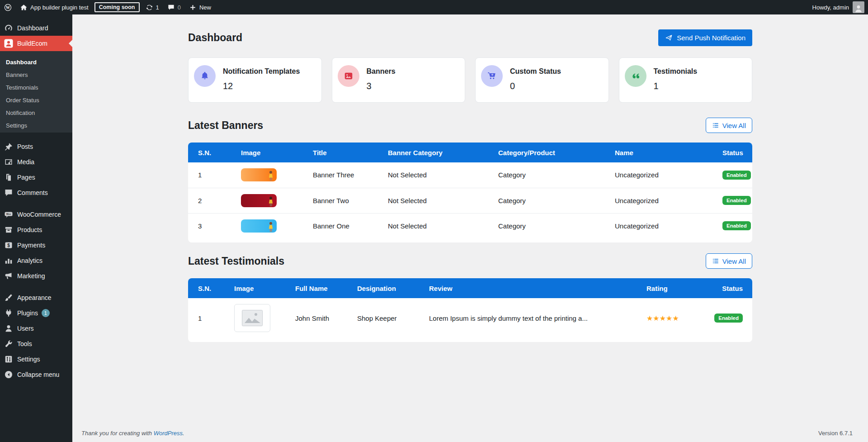 This screenshot has height=442, width=868. Describe the element at coordinates (36, 62) in the screenshot. I see `submenu-item-dashboard: Dashboard` at that location.